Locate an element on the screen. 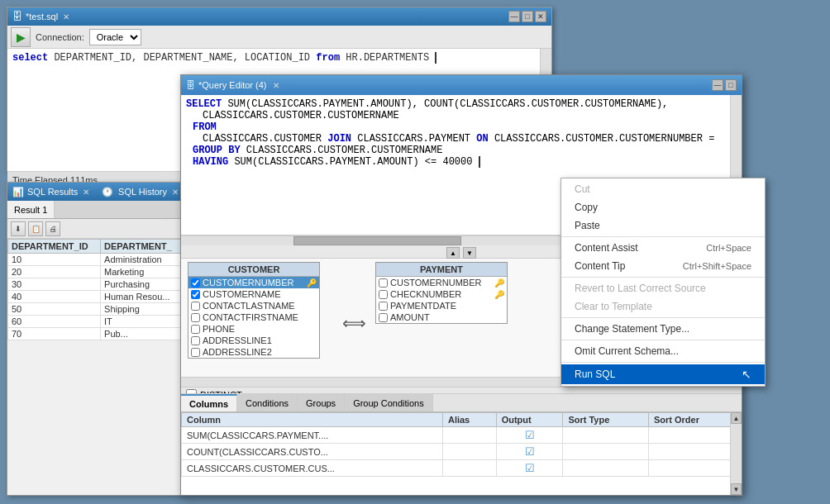 The width and height of the screenshot is (830, 504). addressline2-checkbox is located at coordinates (195, 352).